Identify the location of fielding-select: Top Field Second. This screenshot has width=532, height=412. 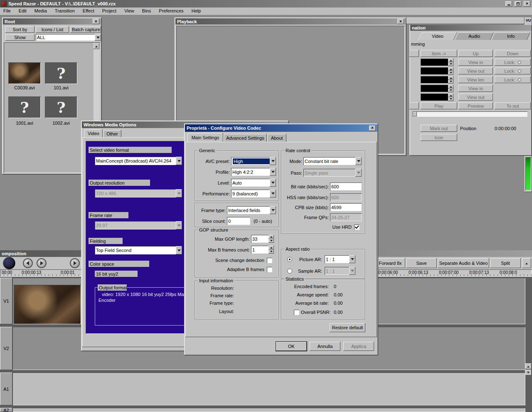
(138, 250).